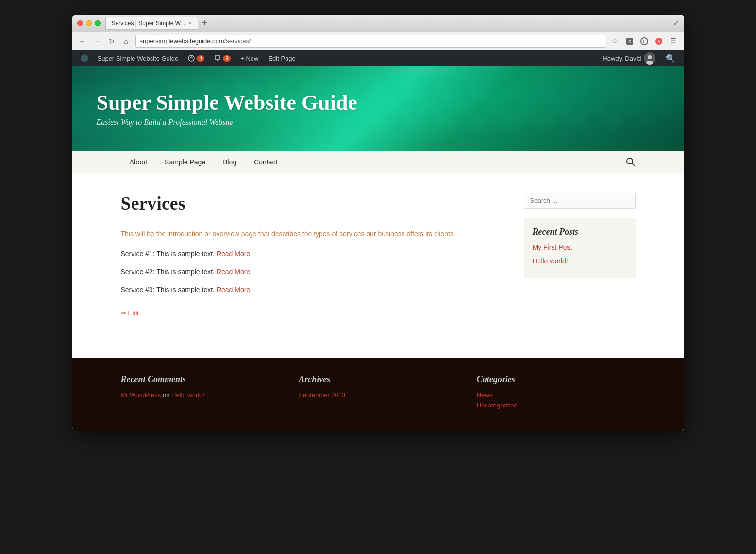 This screenshot has width=756, height=554. I want to click on footer-categories-title: Categories, so click(556, 379).